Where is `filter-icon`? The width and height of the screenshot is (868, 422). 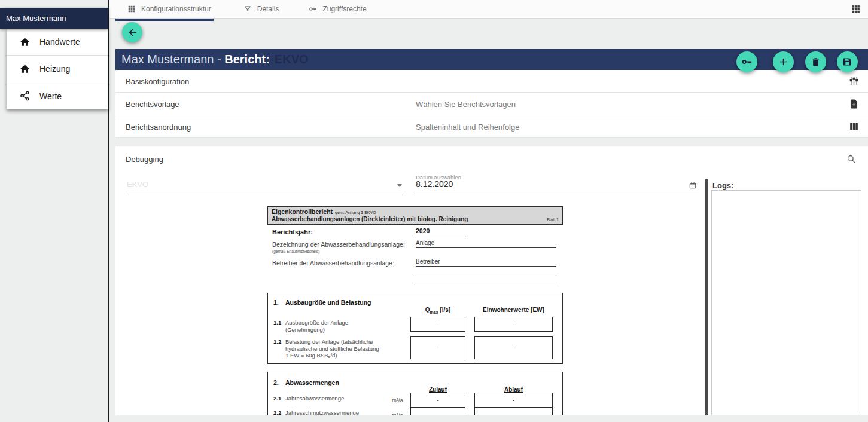 filter-icon is located at coordinates (248, 9).